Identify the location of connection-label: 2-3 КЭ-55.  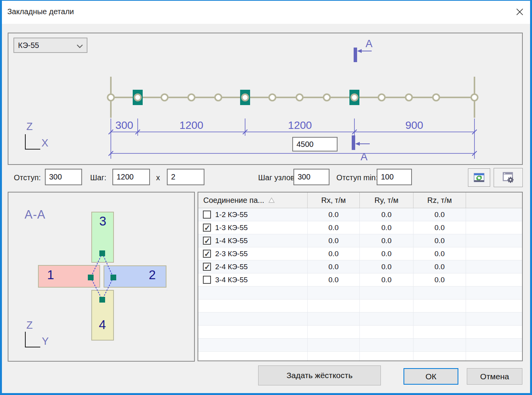
(232, 254).